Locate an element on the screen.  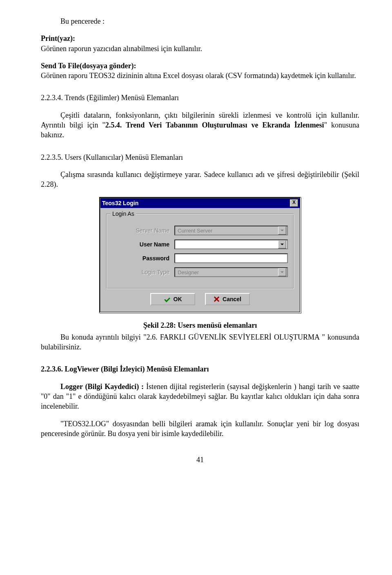
x-icon is located at coordinates (216, 299).